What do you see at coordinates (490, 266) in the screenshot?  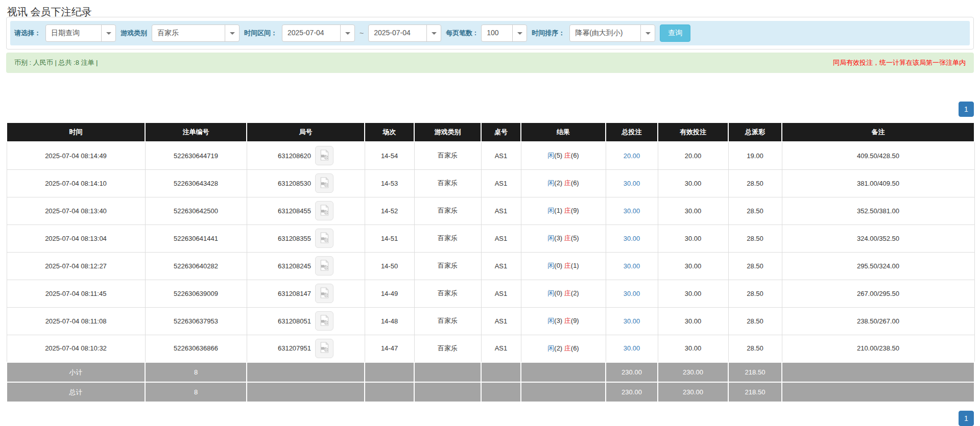 I see `table-row: 2025-07-04 08:12:27522630640282631208245…` at bounding box center [490, 266].